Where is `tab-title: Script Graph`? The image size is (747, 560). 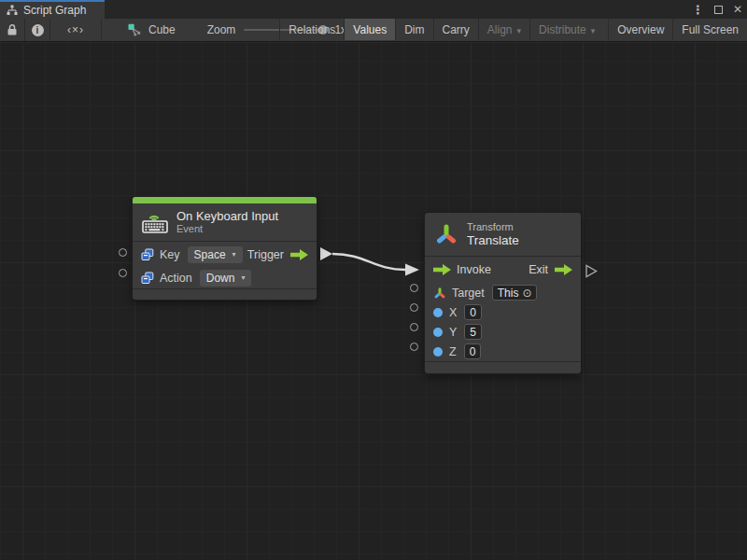 tab-title: Script Graph is located at coordinates (54, 10).